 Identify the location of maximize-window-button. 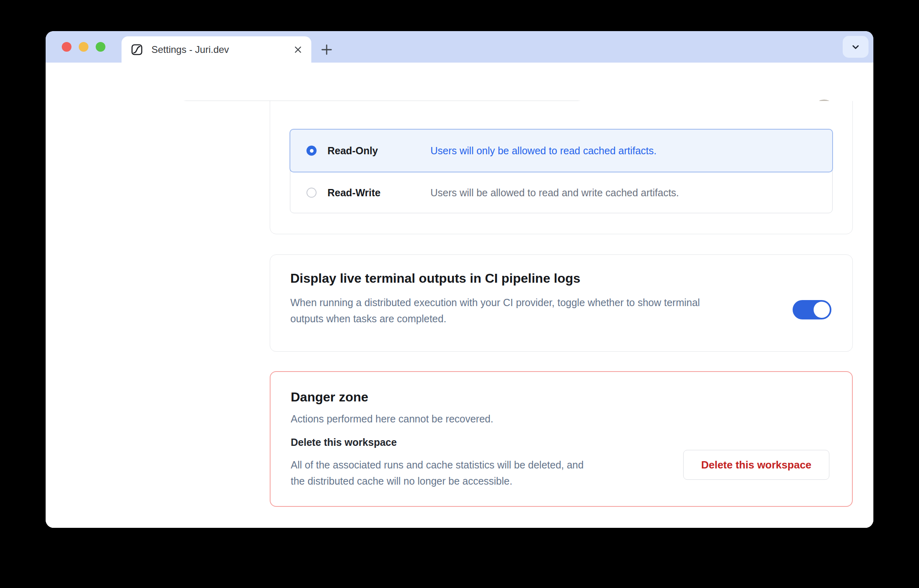
(101, 47).